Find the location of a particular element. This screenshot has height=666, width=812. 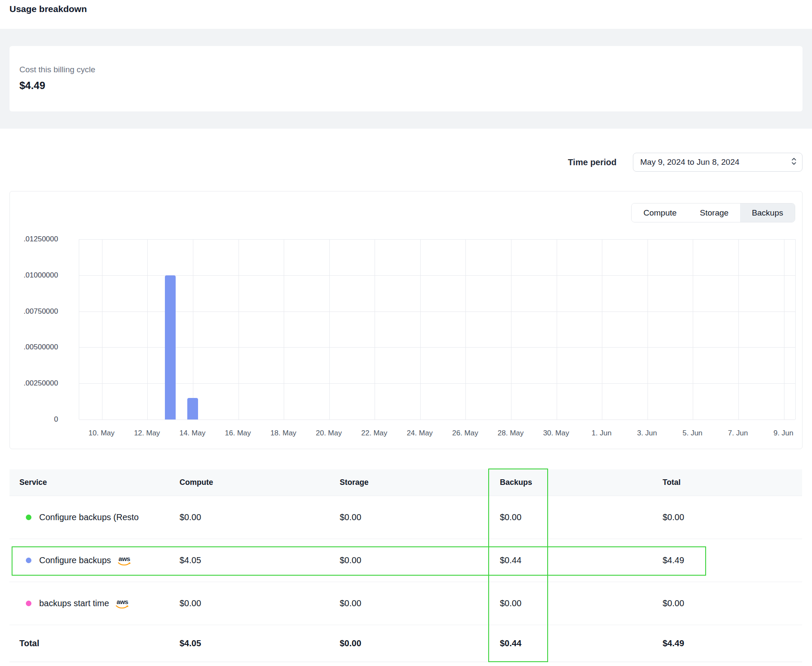

cell-total: $4.49 is located at coordinates (732, 560).